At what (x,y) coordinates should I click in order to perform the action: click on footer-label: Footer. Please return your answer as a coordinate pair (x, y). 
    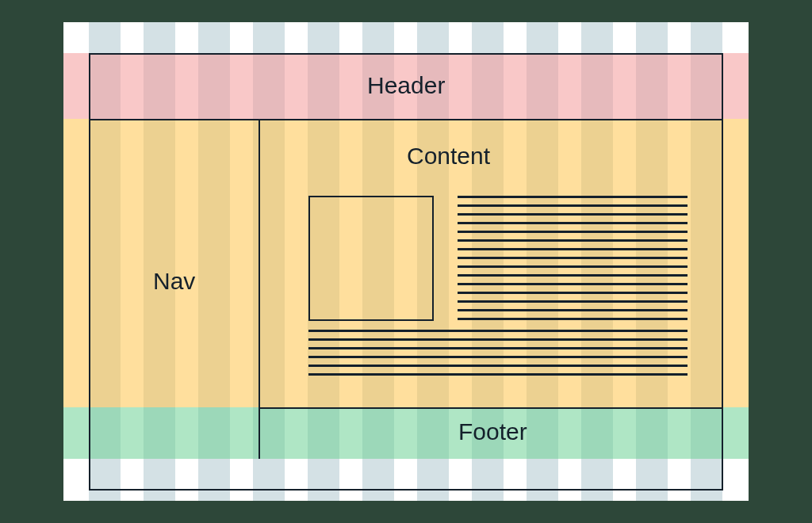
    Looking at the image, I should click on (493, 432).